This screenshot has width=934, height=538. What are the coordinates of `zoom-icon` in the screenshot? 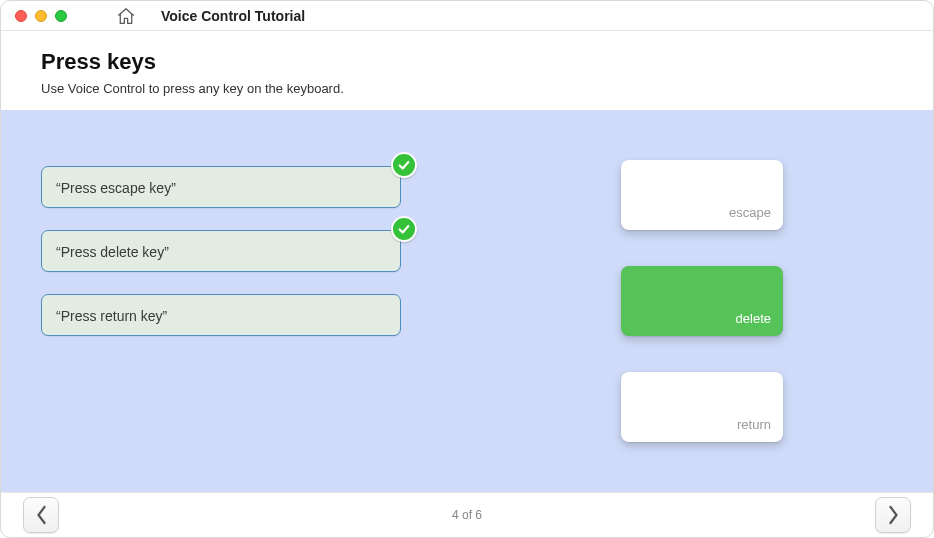 It's located at (61, 16).